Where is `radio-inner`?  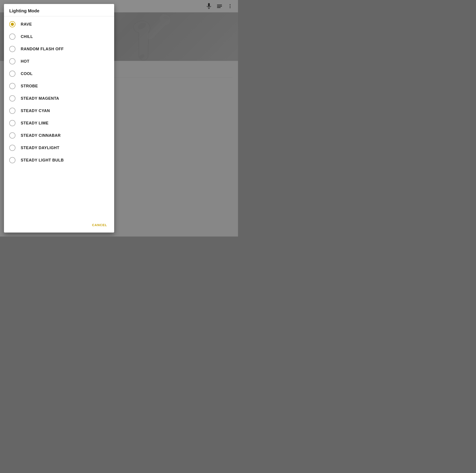
radio-inner is located at coordinates (12, 24).